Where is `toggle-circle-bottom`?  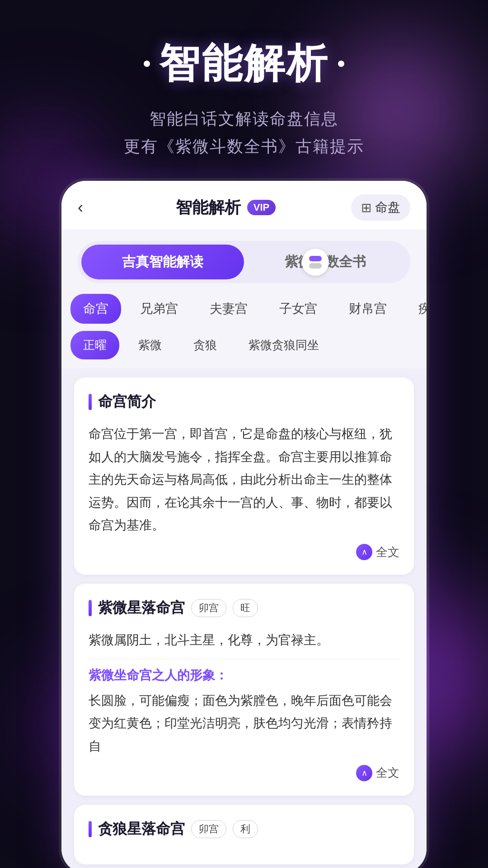 toggle-circle-bottom is located at coordinates (315, 266).